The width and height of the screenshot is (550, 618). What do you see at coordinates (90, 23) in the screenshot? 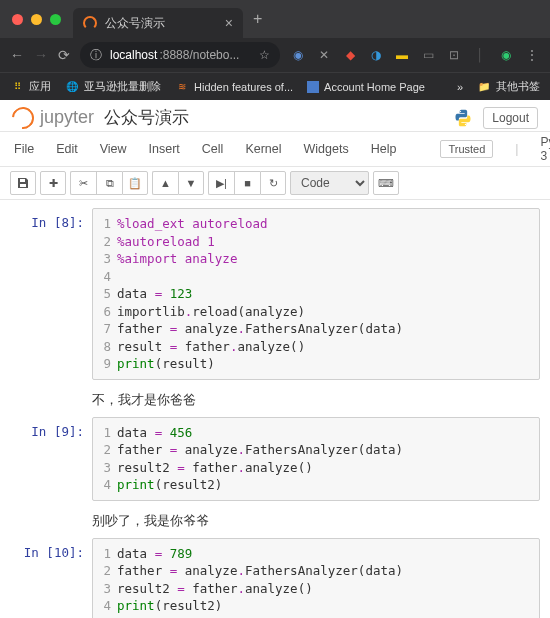
I see `tab-favicon-icon` at bounding box center [90, 23].